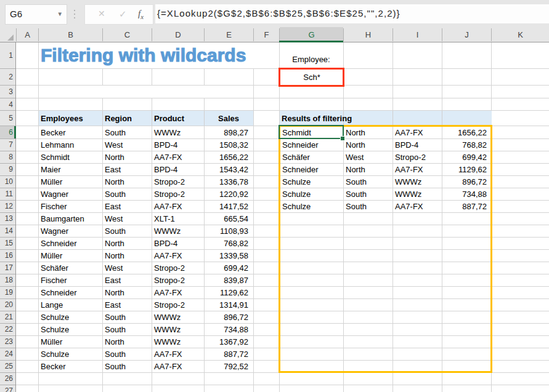  Describe the element at coordinates (70, 145) in the screenshot. I see `cell-B7: Lehmann` at that location.